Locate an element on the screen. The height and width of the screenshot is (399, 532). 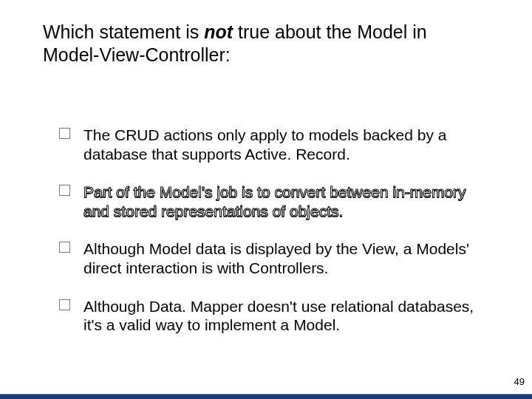
option-text: Although Data. Mapper doesn't use relati… is located at coordinates (285, 316).